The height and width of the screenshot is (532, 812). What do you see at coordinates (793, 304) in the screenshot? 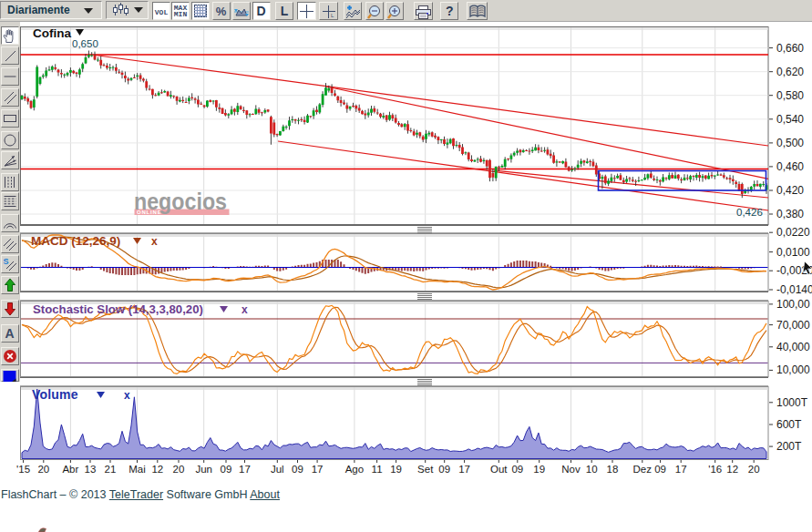
I see `svg-text: 100,00` at bounding box center [793, 304].